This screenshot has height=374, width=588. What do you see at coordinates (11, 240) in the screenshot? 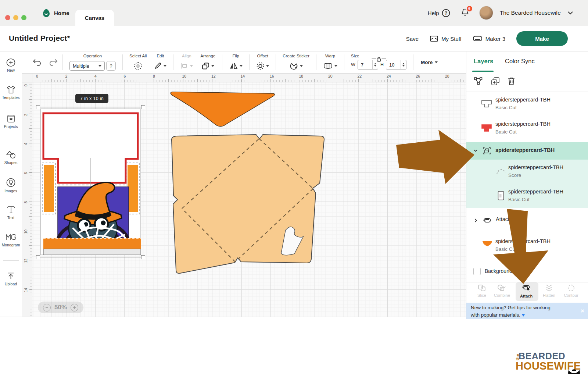
I see `sidebar-item-monogram: Monogram` at bounding box center [11, 240].